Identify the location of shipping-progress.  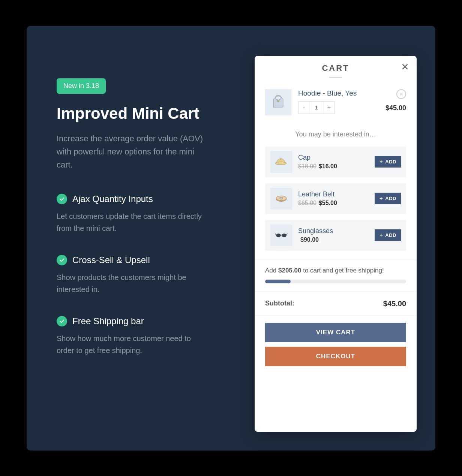
(336, 281).